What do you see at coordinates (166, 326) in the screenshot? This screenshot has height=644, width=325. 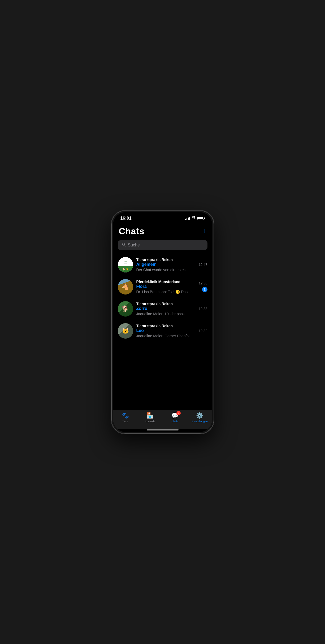 I see `chat-org-4: Tierarztpraxis Reken` at bounding box center [166, 326].